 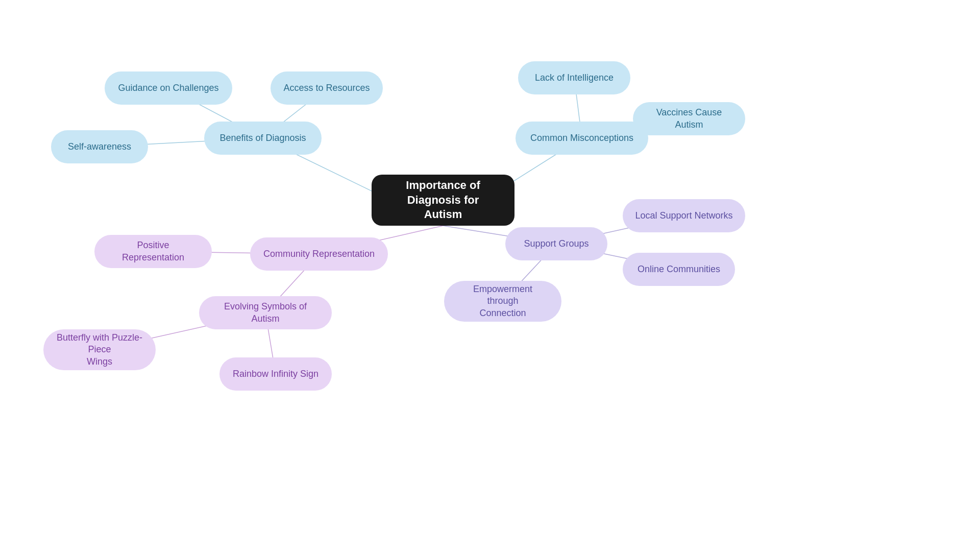 What do you see at coordinates (574, 78) in the screenshot?
I see `node-lackintelligence: Lack of Intelligence` at bounding box center [574, 78].